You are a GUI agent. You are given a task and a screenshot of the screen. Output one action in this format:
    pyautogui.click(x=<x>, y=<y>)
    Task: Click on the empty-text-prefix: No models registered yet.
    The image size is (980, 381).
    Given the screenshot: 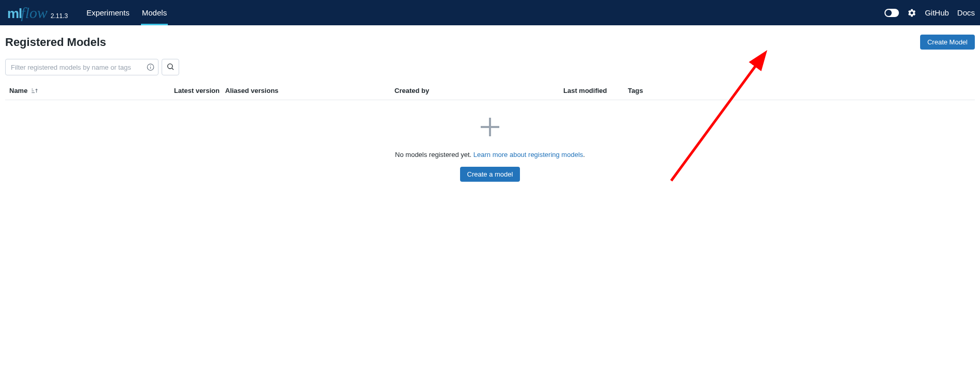 What is the action you would take?
    pyautogui.click(x=434, y=155)
    